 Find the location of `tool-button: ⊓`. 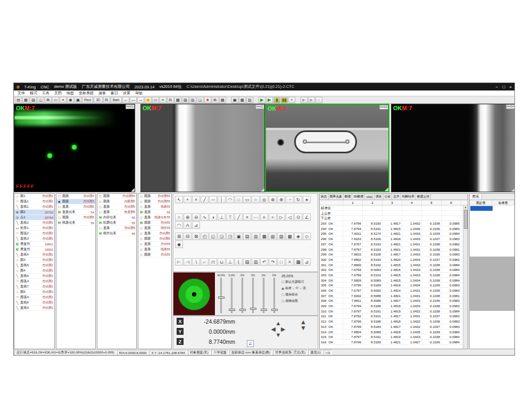

tool-button: ⊓ is located at coordinates (213, 262).